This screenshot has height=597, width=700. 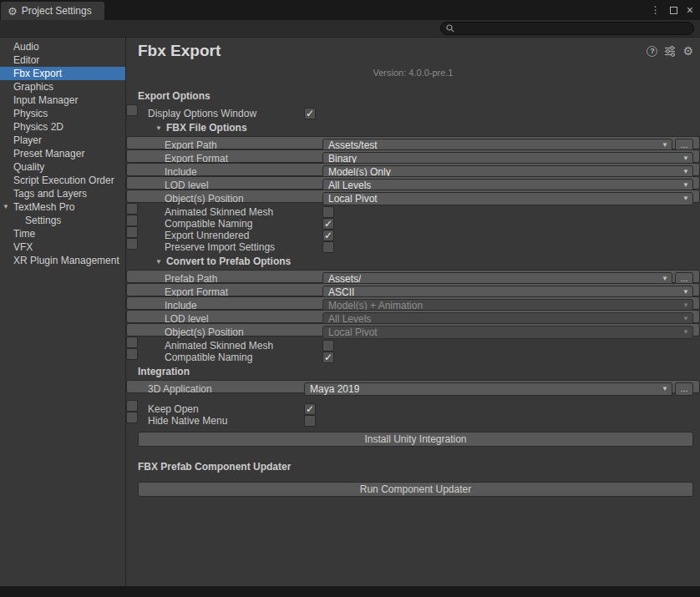 I want to click on sidebar-item-label: Script Execution Order, so click(x=63, y=180).